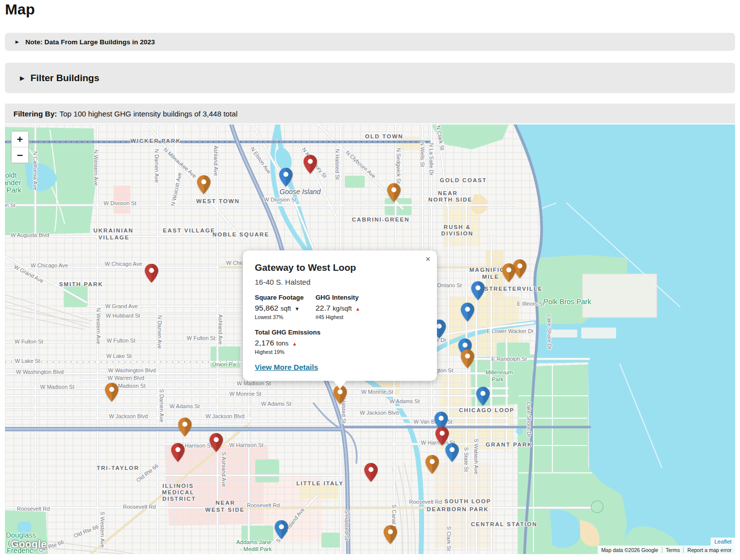  What do you see at coordinates (149, 113) in the screenshot?
I see `filter-status-text: Top 100 highest GHG intensity buildings …` at bounding box center [149, 113].